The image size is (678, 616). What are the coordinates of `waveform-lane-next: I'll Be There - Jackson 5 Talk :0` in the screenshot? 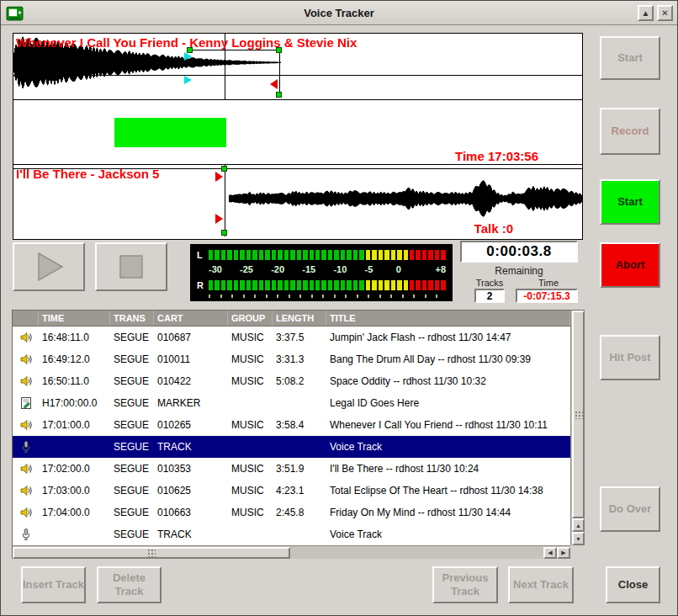 It's located at (298, 200).